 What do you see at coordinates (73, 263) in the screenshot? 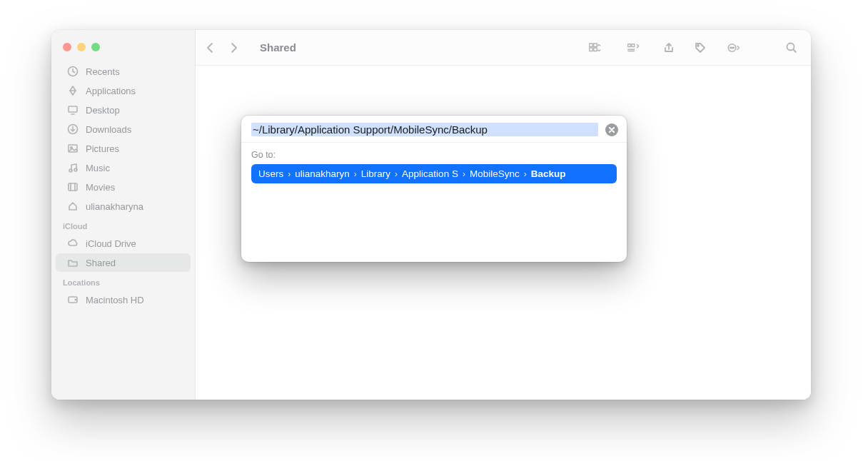
I see `folder-icon` at bounding box center [73, 263].